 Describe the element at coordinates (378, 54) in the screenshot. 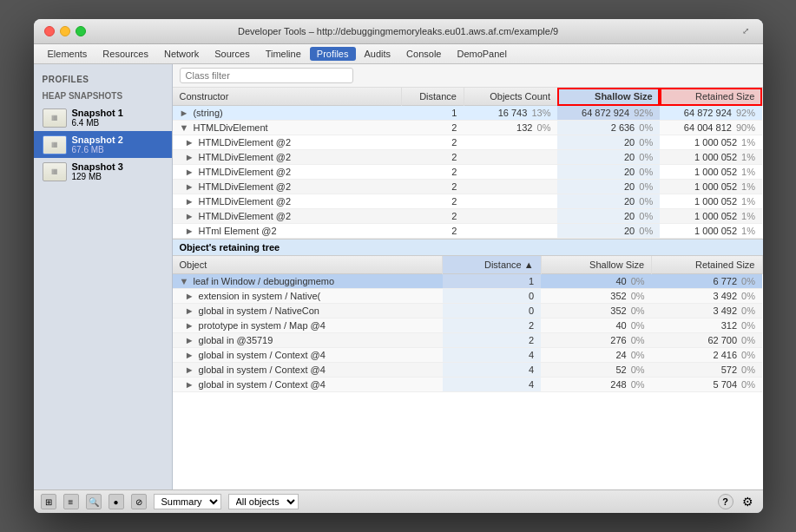

I see `menu-audits: Audits` at that location.